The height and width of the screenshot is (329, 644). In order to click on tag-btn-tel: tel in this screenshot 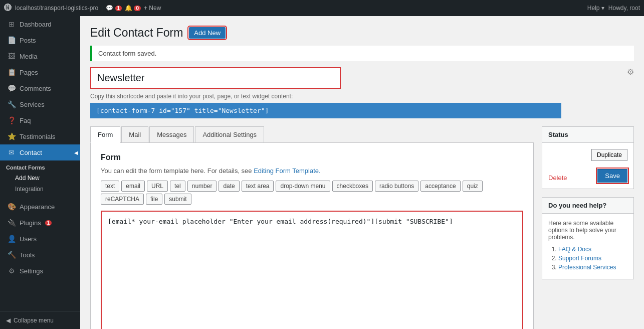, I will do `click(177, 186)`.